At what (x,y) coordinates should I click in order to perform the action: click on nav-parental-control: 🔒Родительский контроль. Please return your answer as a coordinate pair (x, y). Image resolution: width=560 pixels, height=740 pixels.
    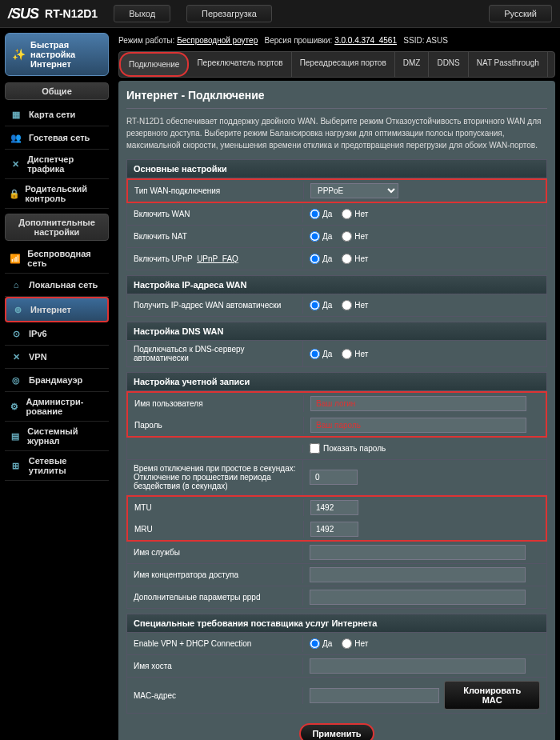
    Looking at the image, I should click on (57, 194).